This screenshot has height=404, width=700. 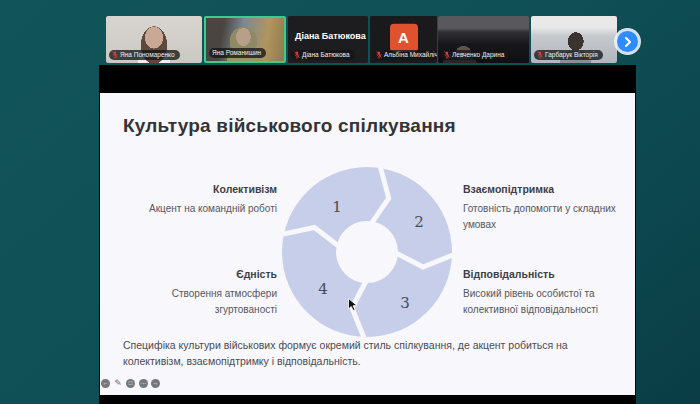 What do you see at coordinates (245, 40) in the screenshot?
I see `participant-tile-active-speaker: Яна Романишин` at bounding box center [245, 40].